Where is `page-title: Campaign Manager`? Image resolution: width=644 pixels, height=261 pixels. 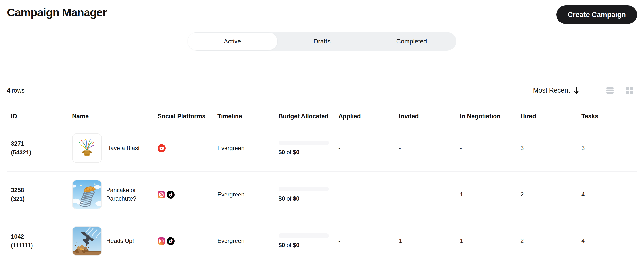
page-title: Campaign Manager is located at coordinates (56, 12).